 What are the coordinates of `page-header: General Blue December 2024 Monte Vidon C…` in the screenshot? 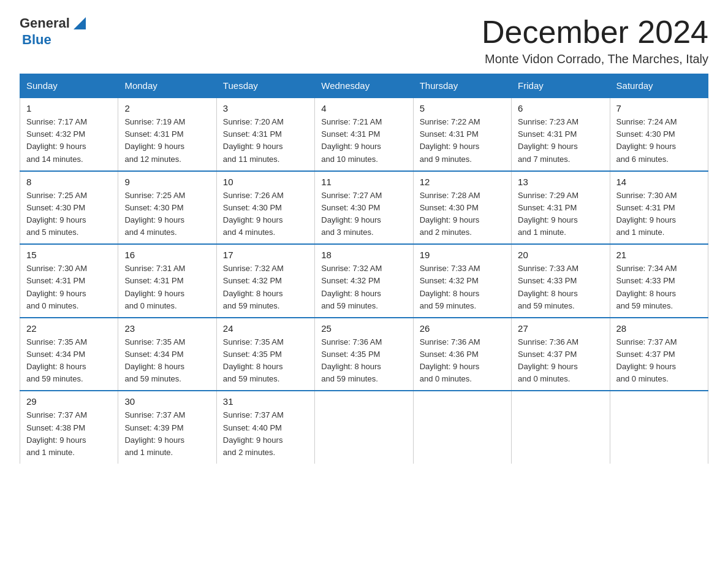 It's located at (364, 40).